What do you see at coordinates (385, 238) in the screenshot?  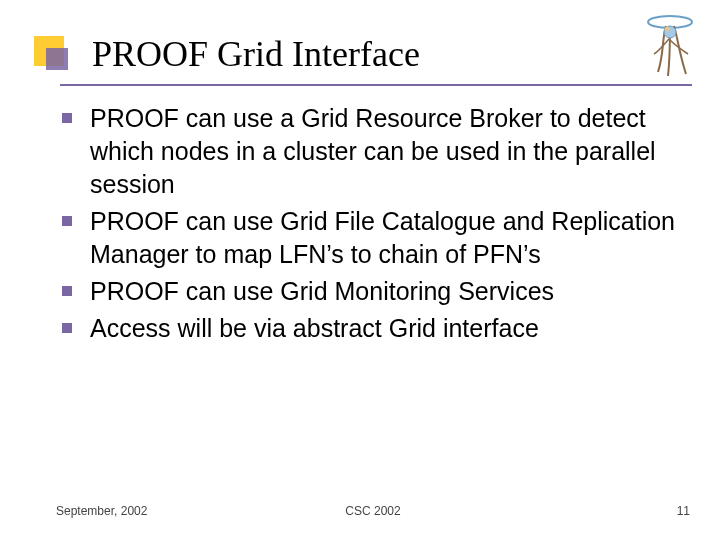 I see `bullet-text: PROOF can use Grid File Catalogue and Re…` at bounding box center [385, 238].